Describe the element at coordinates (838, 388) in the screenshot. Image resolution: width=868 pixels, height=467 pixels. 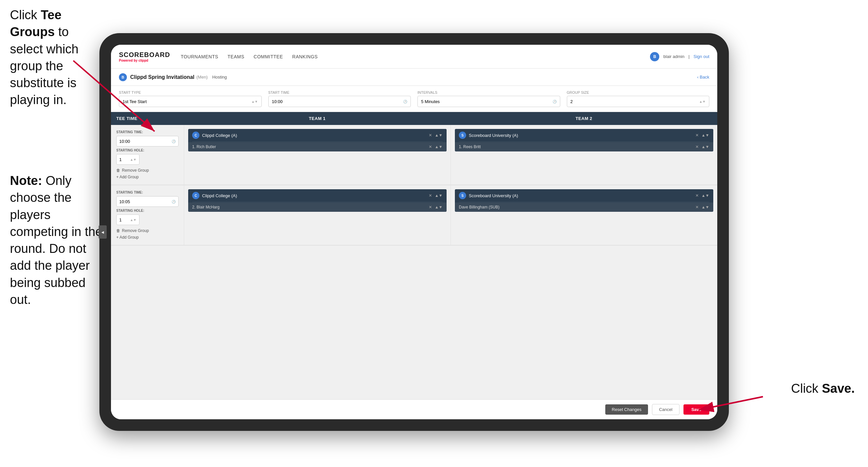
I see `save-bold: Save.` at that location.